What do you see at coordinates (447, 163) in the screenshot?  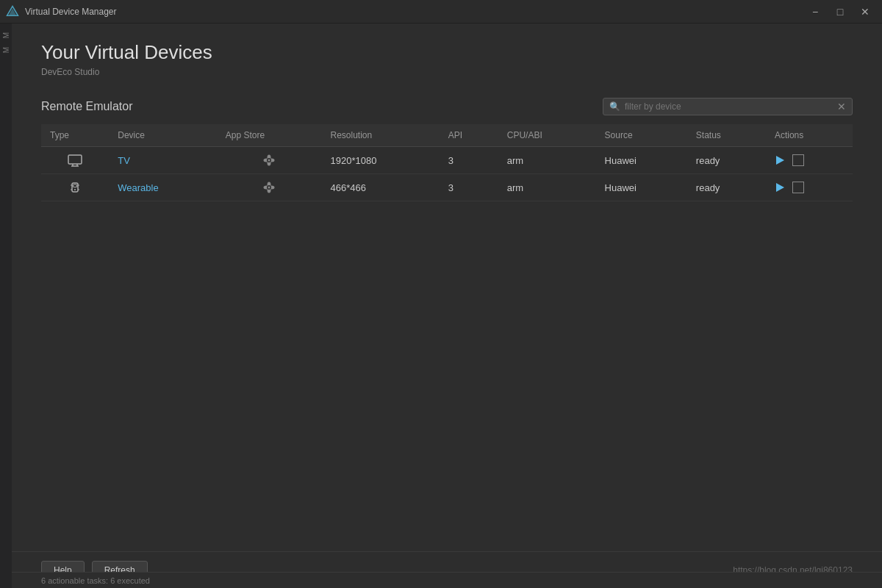 I see `device-table: Type Device App Store Resolution API CPU…` at bounding box center [447, 163].